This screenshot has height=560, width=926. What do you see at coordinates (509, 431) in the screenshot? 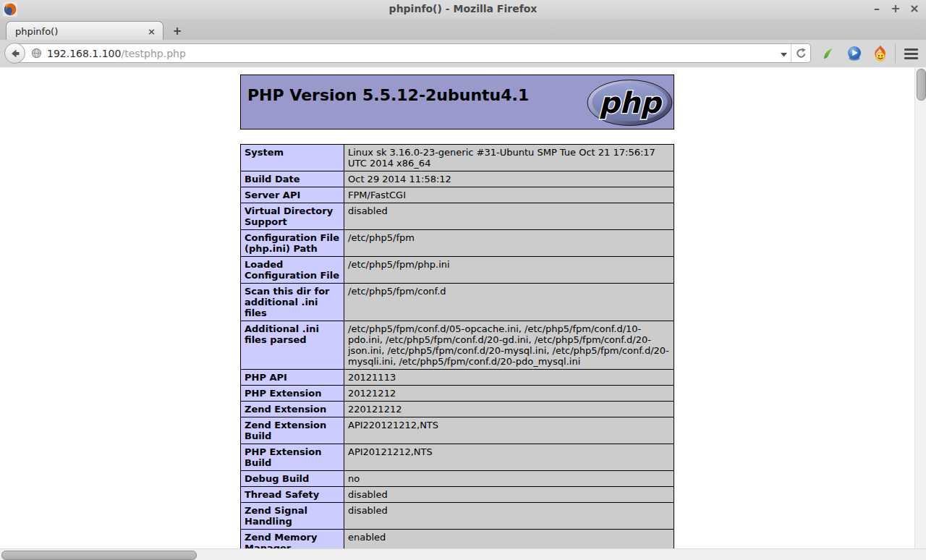
I see `row-value: API220121212,NTS` at bounding box center [509, 431].